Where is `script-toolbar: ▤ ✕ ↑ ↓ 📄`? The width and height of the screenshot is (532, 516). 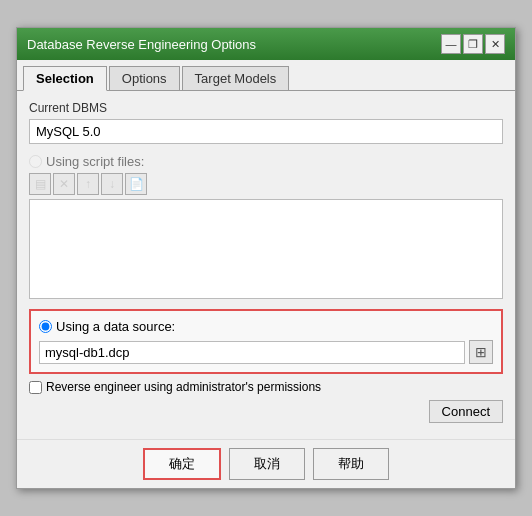 script-toolbar: ▤ ✕ ↑ ↓ 📄 is located at coordinates (266, 184).